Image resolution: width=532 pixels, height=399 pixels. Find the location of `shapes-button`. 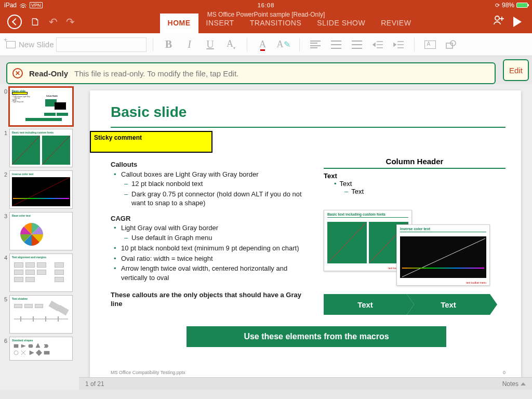

shapes-button is located at coordinates (451, 45).